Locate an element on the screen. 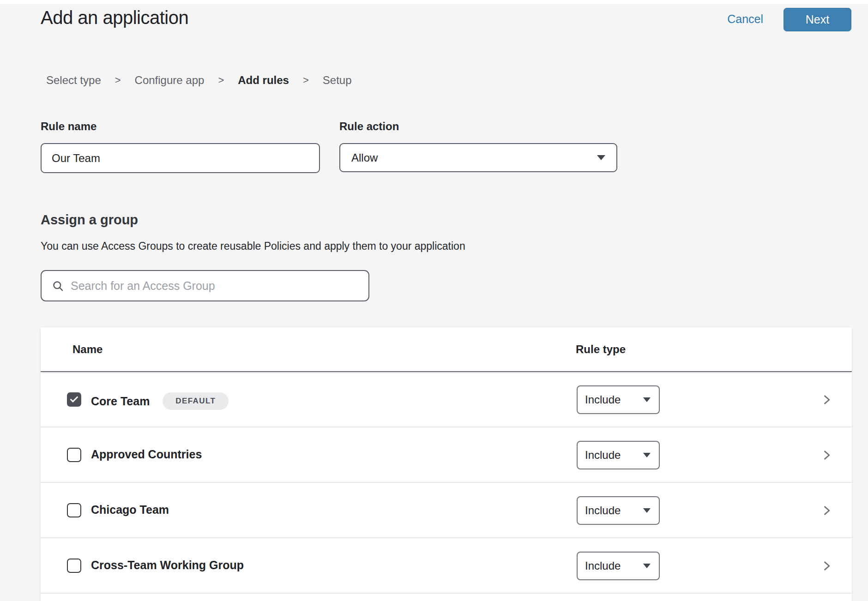  group-name: Approved Countries is located at coordinates (146, 454).